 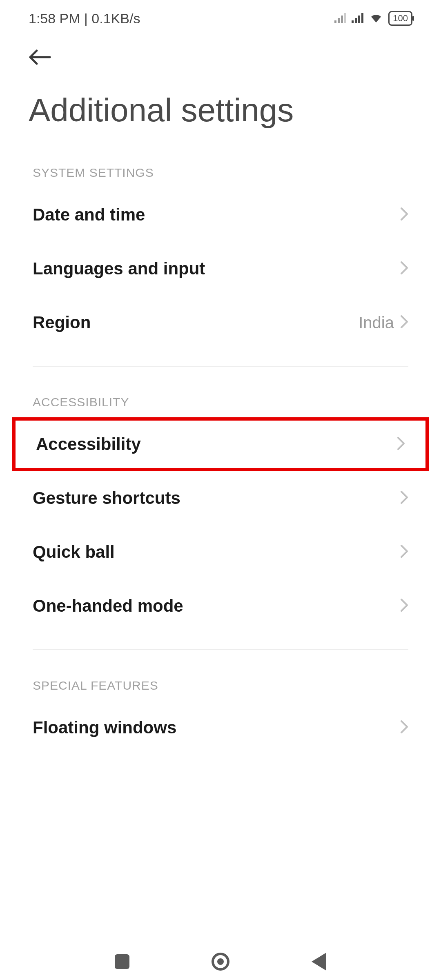 I want to click on nav-recent-apps-icon, so click(x=122, y=962).